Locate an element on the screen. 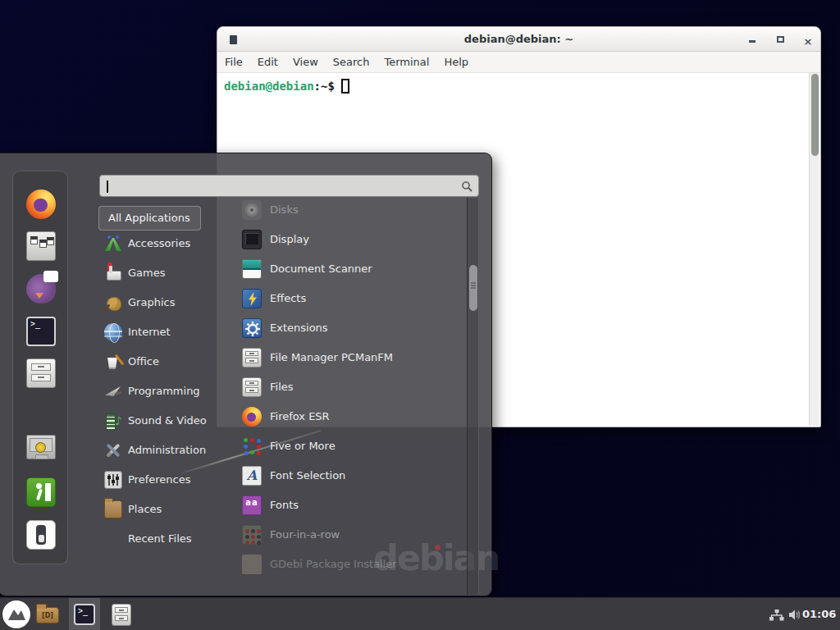 The width and height of the screenshot is (840, 630). sound-video-icon is located at coordinates (113, 421).